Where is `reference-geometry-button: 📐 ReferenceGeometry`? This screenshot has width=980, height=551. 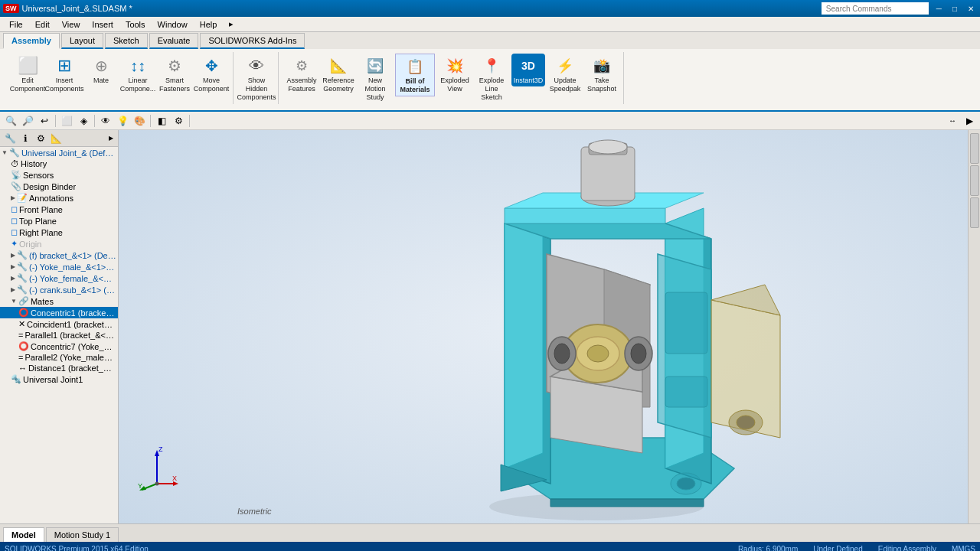 reference-geometry-button: 📐 ReferenceGeometry is located at coordinates (338, 74).